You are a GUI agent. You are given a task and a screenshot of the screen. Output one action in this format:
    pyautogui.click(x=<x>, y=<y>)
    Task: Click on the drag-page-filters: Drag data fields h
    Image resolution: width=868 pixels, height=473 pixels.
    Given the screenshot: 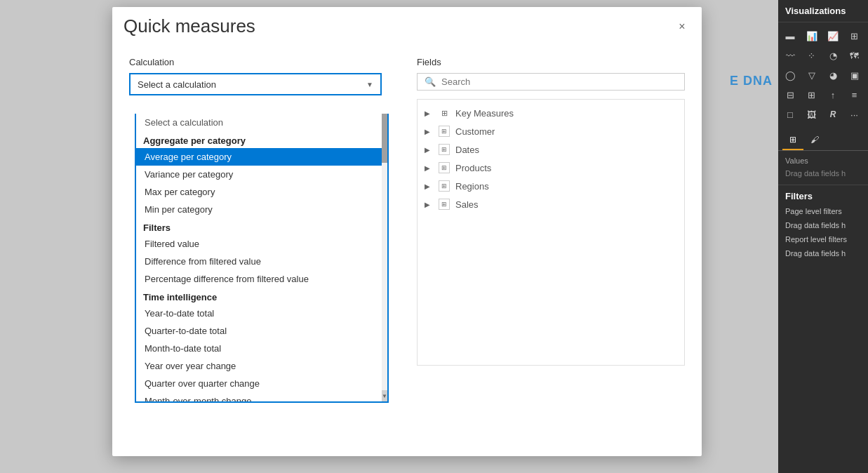 What is the action you would take?
    pyautogui.click(x=823, y=225)
    